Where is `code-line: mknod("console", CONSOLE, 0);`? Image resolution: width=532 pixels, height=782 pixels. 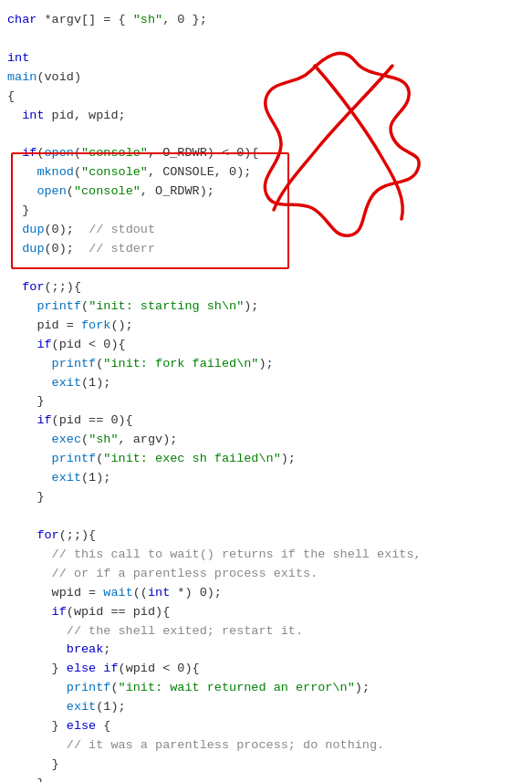 code-line: mknod("console", CONSOLE, 0); is located at coordinates (266, 173).